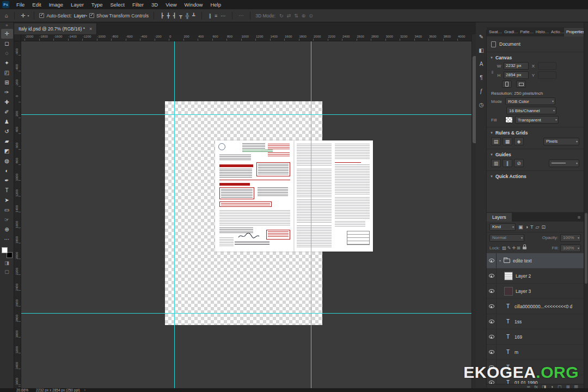 Image resolution: width=588 pixels, height=392 pixels. What do you see at coordinates (535, 58) in the screenshot?
I see `canvas-section-header: ▼Canvas` at bounding box center [535, 58].